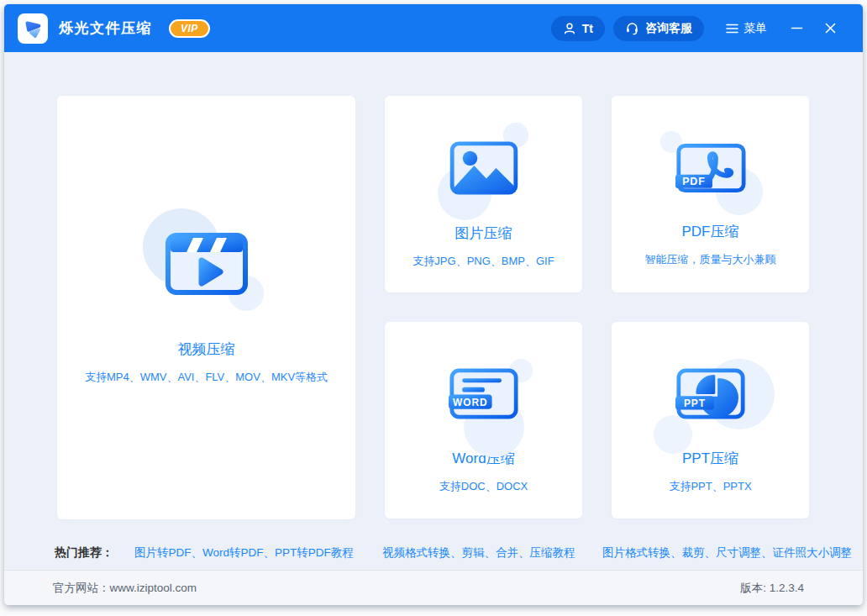 The width and height of the screenshot is (867, 616). Describe the element at coordinates (755, 29) in the screenshot. I see `menu-button-label: 菜单` at that location.